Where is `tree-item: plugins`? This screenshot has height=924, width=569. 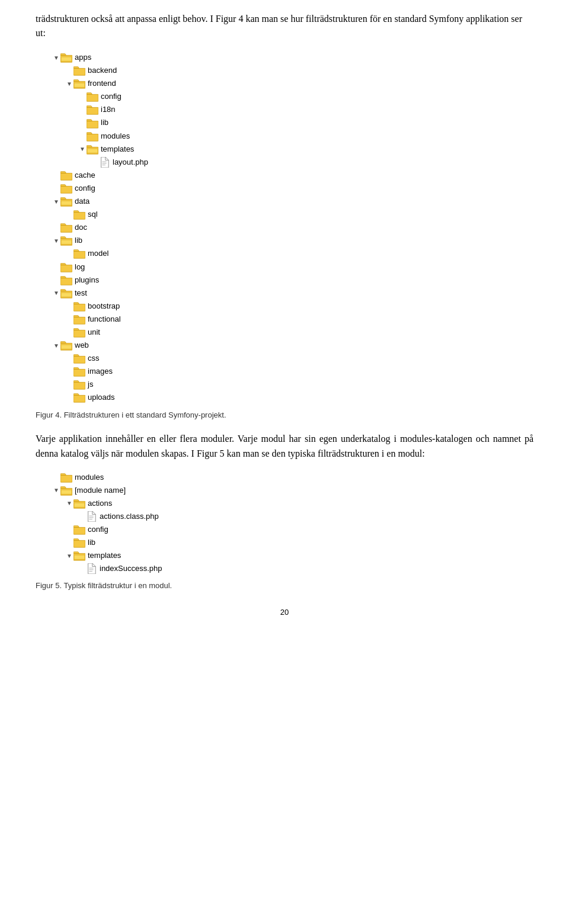
tree-item: plugins is located at coordinates (293, 280).